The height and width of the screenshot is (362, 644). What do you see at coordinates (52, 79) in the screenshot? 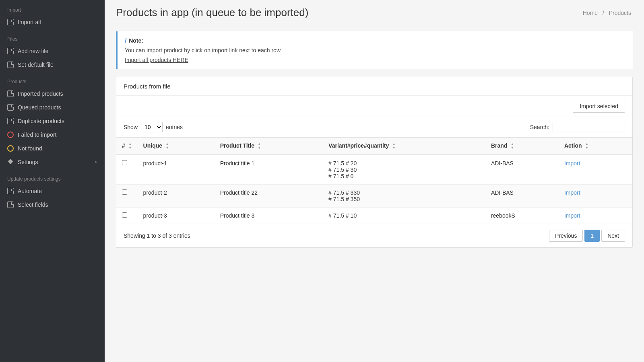
I see `sidebar-section-products: Products` at bounding box center [52, 79].